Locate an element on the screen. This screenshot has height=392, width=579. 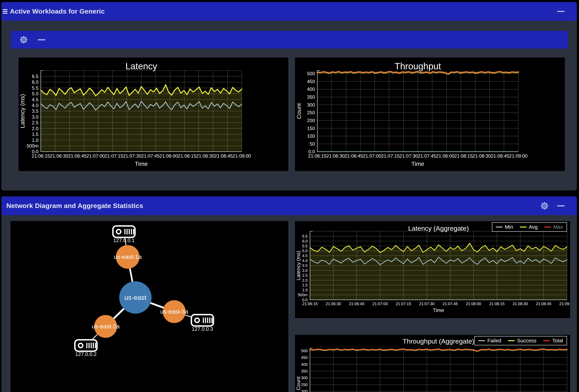
section2-title: Network Diagram and Aggregate Statistics is located at coordinates (75, 206).